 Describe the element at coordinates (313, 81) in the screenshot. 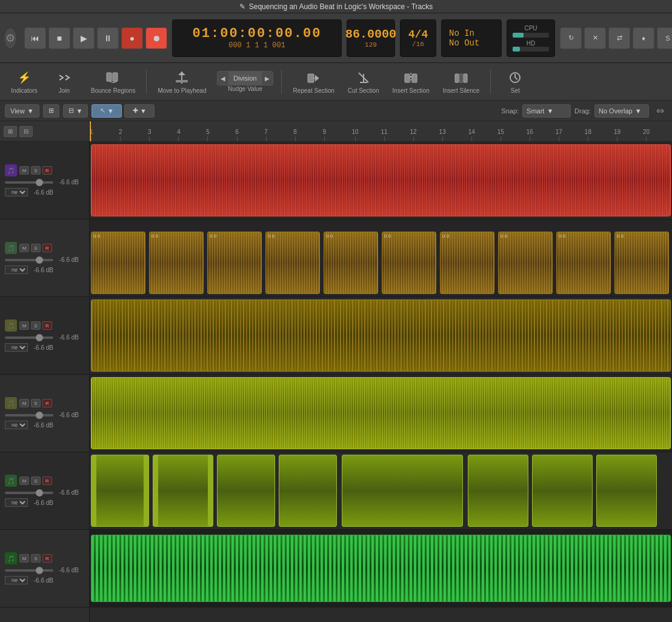

I see `repeat-section-tool: Repeat Section` at that location.